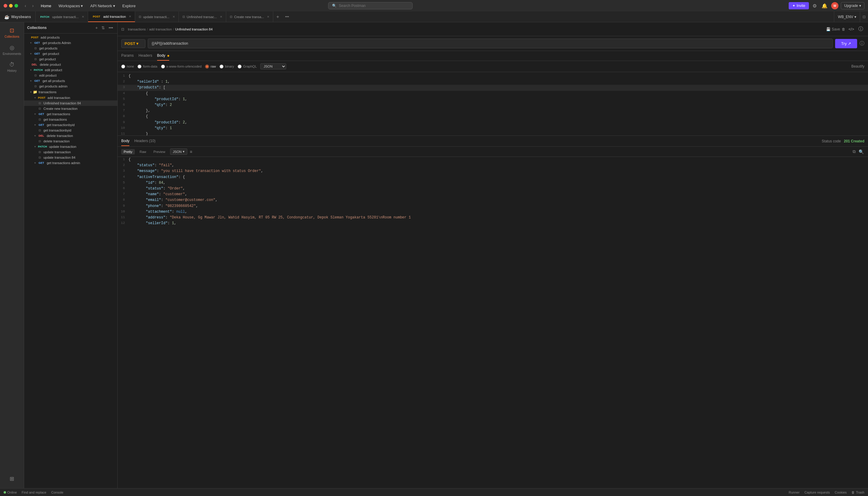  Describe the element at coordinates (861, 29) in the screenshot. I see `info-button: ⓘ` at that location.